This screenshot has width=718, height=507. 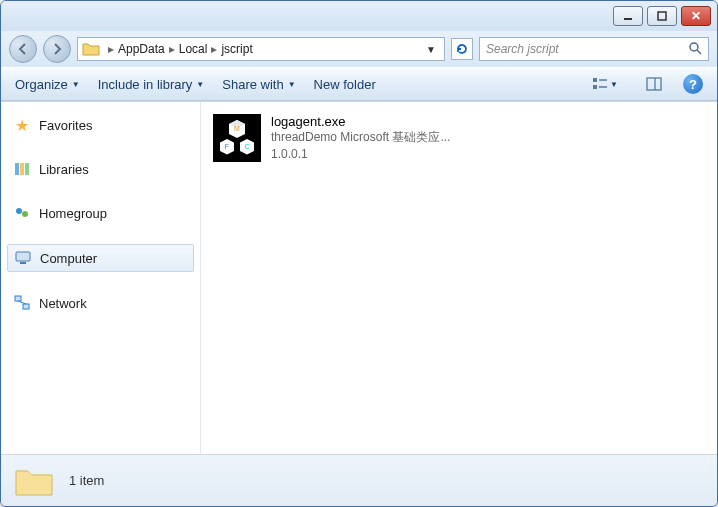 I want to click on forward-button, so click(x=57, y=49).